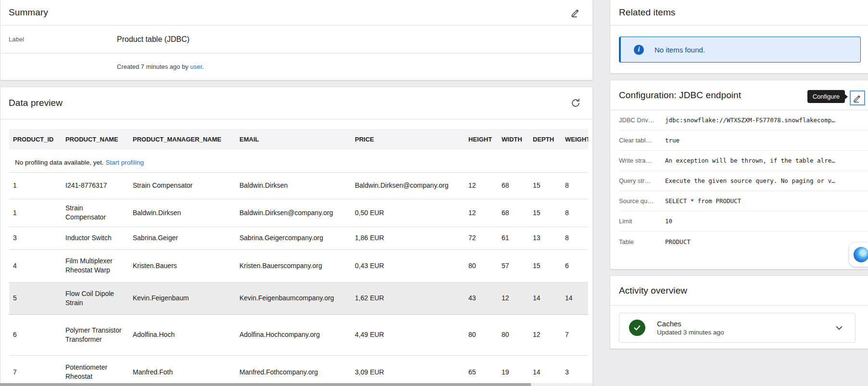  I want to click on table-row: 6Polymer Transistor TransformerAdolfina.…, so click(299, 335).